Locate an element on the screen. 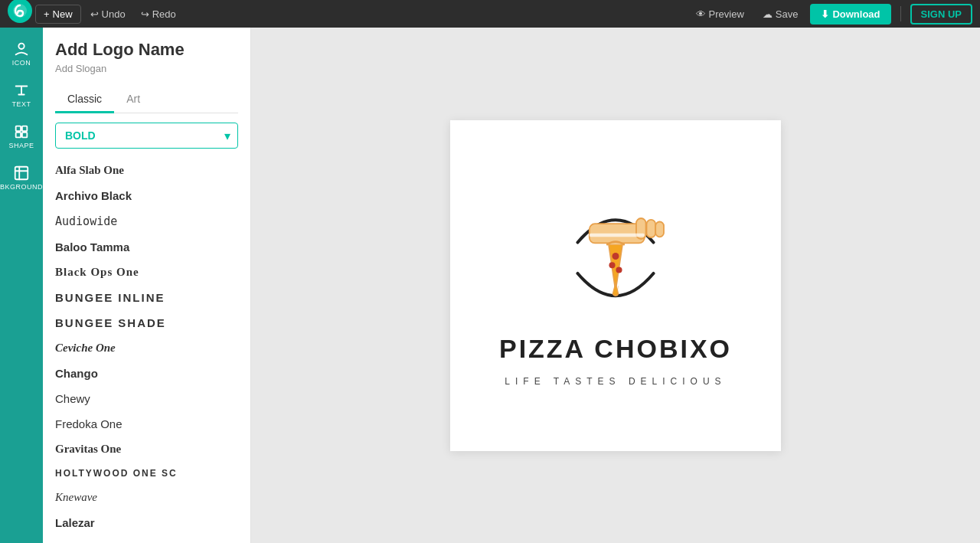  save-icon: ☁ is located at coordinates (767, 14).